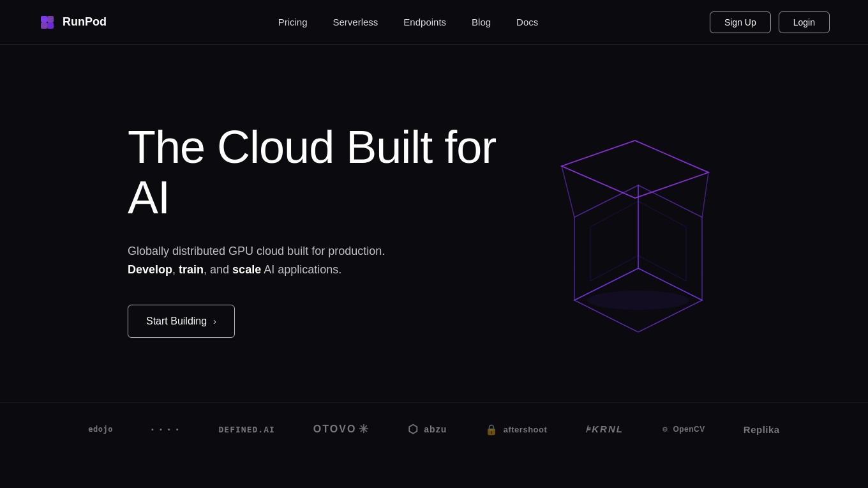 The width and height of the screenshot is (868, 488). Describe the element at coordinates (246, 270) in the screenshot. I see `hero-scale: scale` at that location.